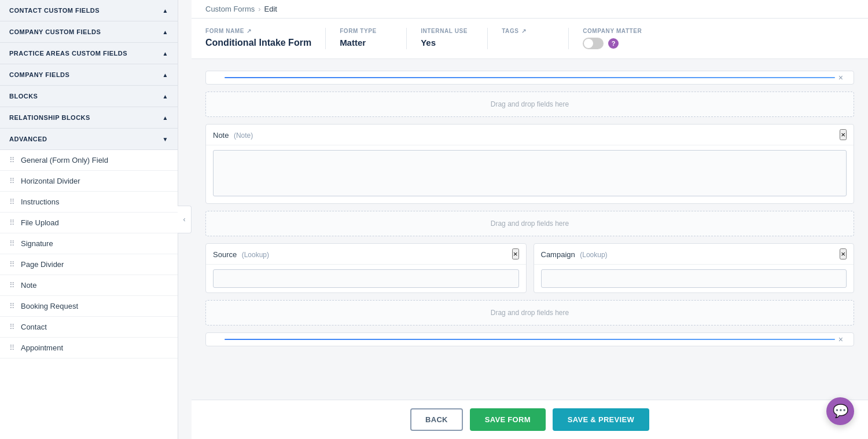 The height and width of the screenshot is (439, 868). What do you see at coordinates (530, 174) in the screenshot?
I see `note-body` at bounding box center [530, 174].